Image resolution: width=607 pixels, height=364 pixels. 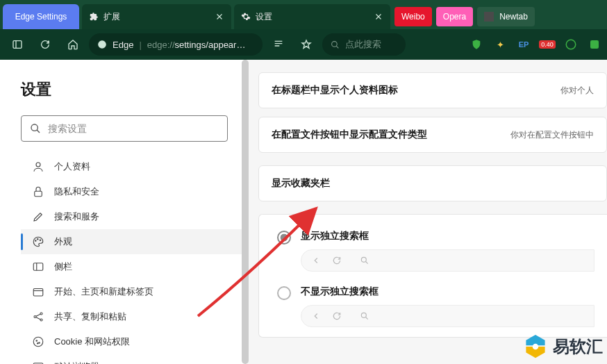 What do you see at coordinates (124, 129) in the screenshot?
I see `settings-search` at bounding box center [124, 129].